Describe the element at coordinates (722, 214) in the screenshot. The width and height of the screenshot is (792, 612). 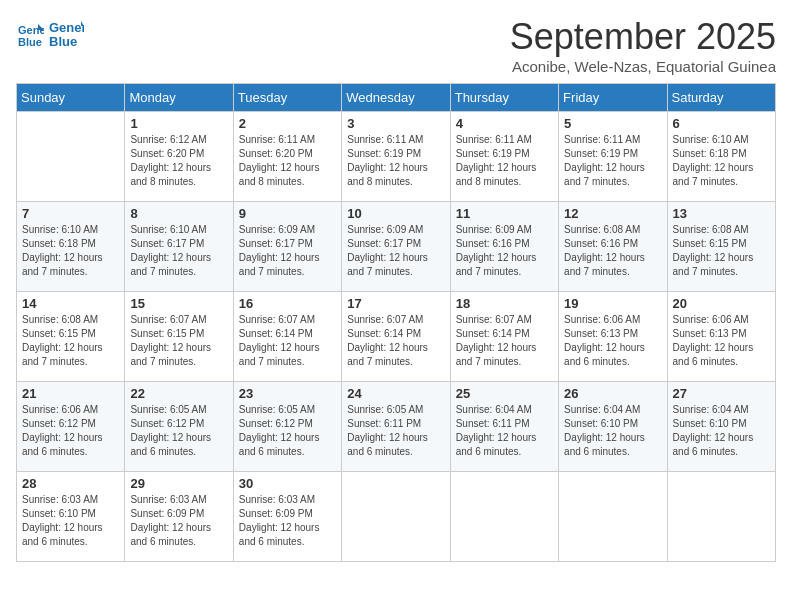
I see `day-number: 13` at that location.